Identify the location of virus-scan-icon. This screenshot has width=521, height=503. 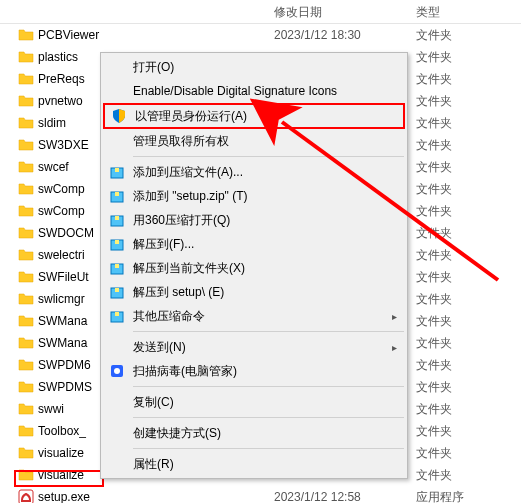
(117, 371).